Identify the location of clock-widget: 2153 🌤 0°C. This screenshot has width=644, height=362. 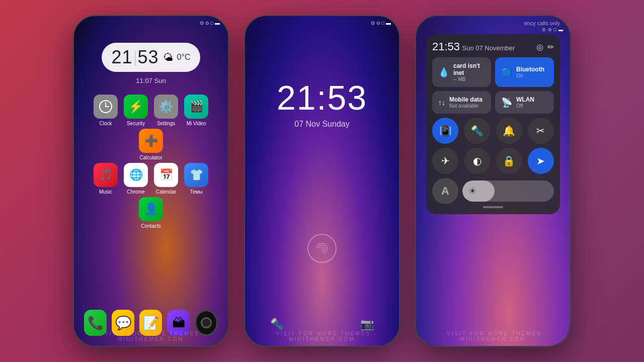
(151, 57).